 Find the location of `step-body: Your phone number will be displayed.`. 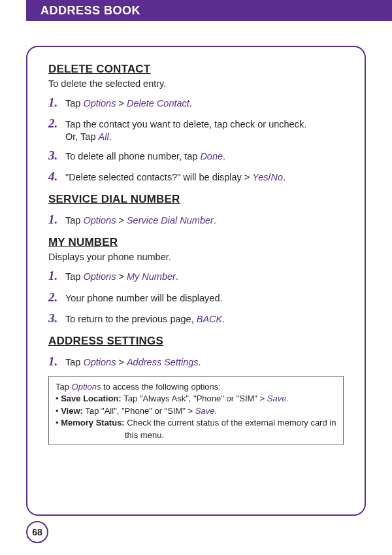

step-body: Your phone number will be displayed. is located at coordinates (144, 298).